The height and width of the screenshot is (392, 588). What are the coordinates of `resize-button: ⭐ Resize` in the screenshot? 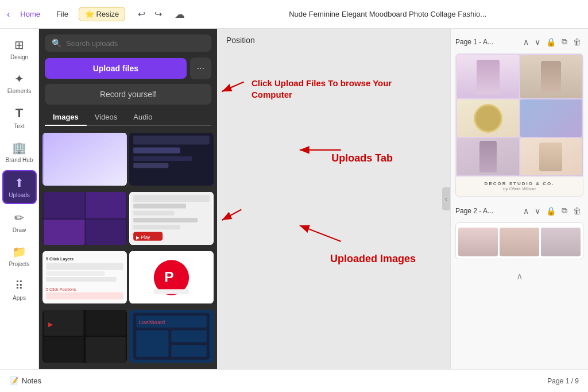 It's located at (102, 14).